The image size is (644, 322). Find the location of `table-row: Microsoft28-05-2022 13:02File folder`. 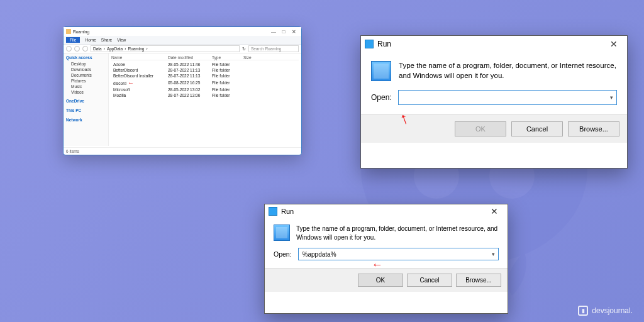

table-row: Microsoft28-05-2022 13:02File folder is located at coordinates (205, 89).